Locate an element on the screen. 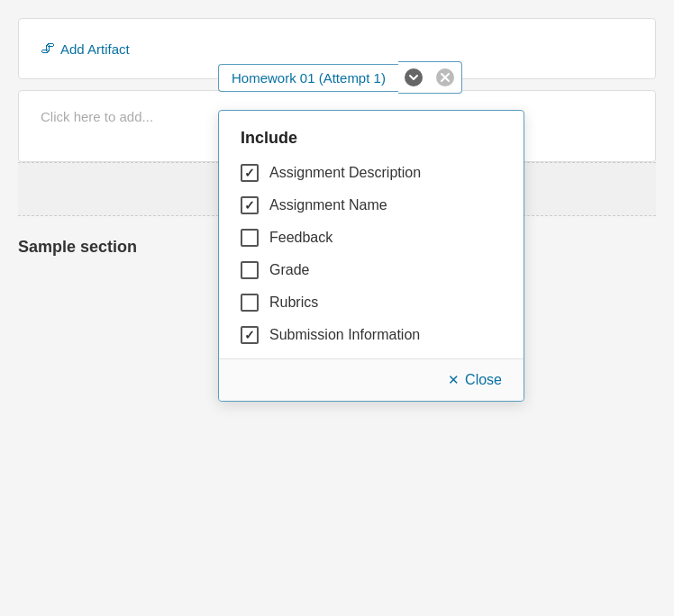 Image resolution: width=674 pixels, height=616 pixels. checkbox-item-rubrics: Rubrics is located at coordinates (371, 303).